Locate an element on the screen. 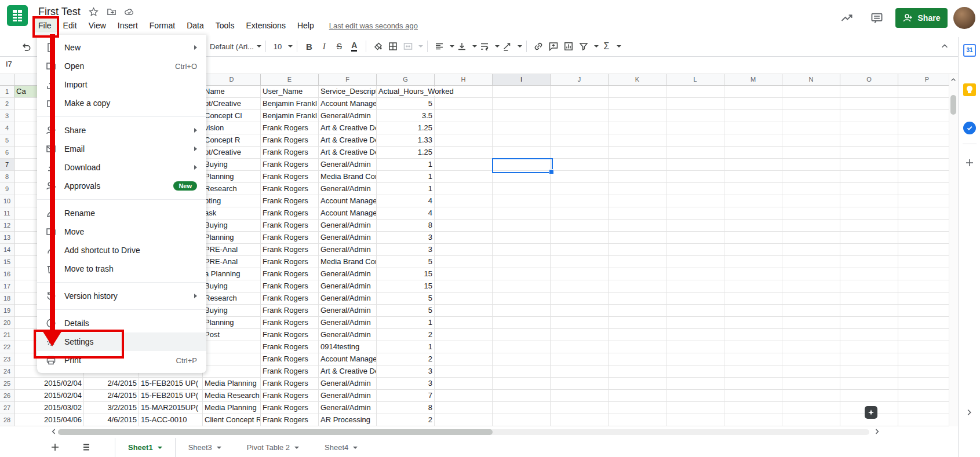 Image resolution: width=980 pixels, height=457 pixels. cell-M14 is located at coordinates (753, 250).